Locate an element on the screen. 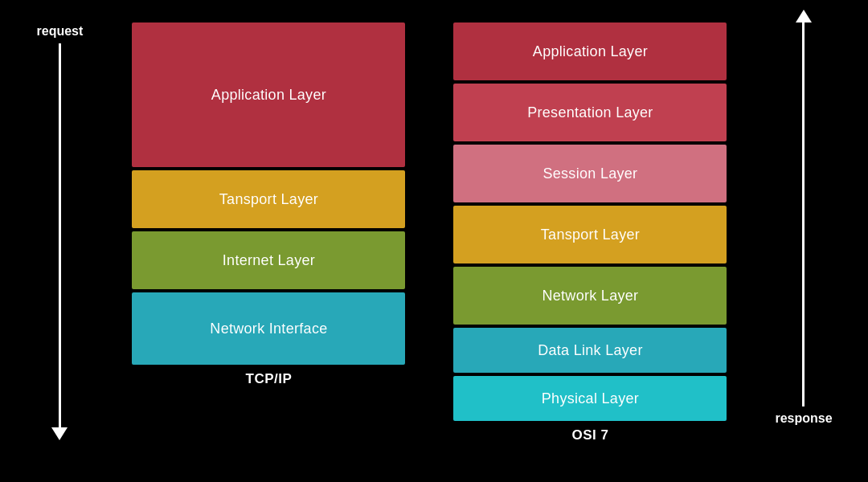 Image resolution: width=868 pixels, height=482 pixels. tcpip-transport-layer: Tansport Layer is located at coordinates (268, 199).